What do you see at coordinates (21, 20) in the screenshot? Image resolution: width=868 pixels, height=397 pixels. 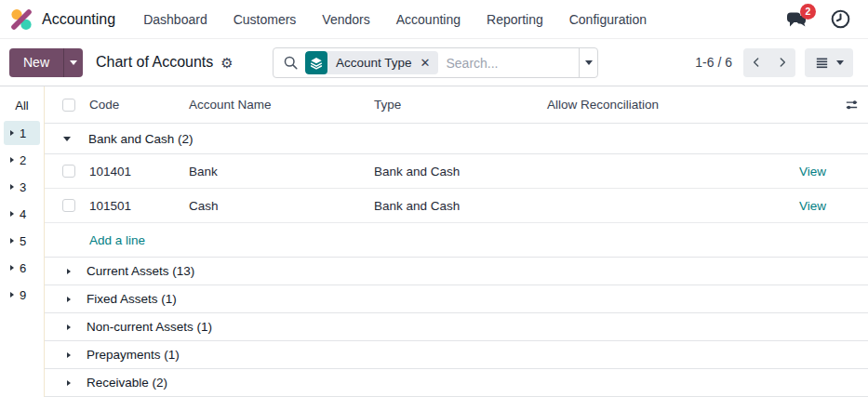 I see `accounting-app-icon` at bounding box center [21, 20].